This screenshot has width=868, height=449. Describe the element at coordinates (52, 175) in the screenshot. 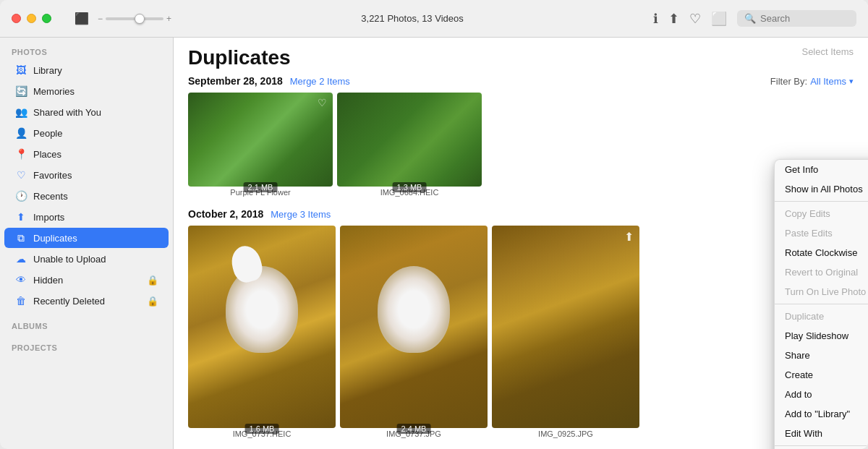

I see `sidebar-label-favorites: Favorites` at that location.